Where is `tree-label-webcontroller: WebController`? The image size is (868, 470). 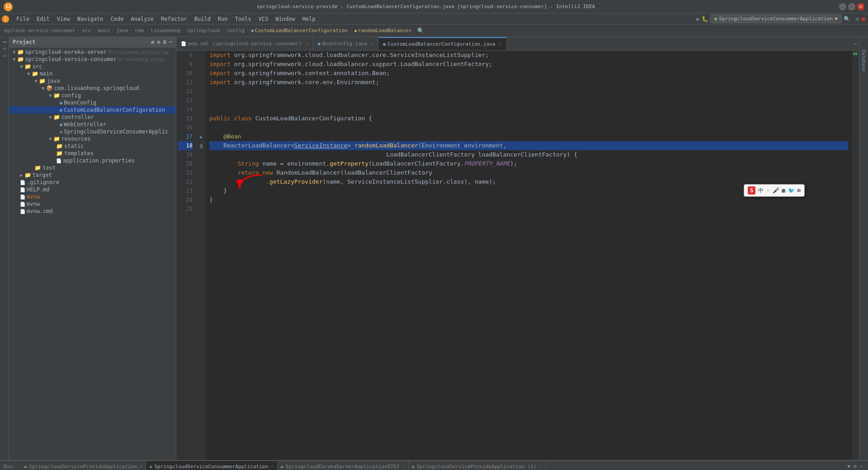 tree-label-webcontroller: WebController is located at coordinates (85, 124).